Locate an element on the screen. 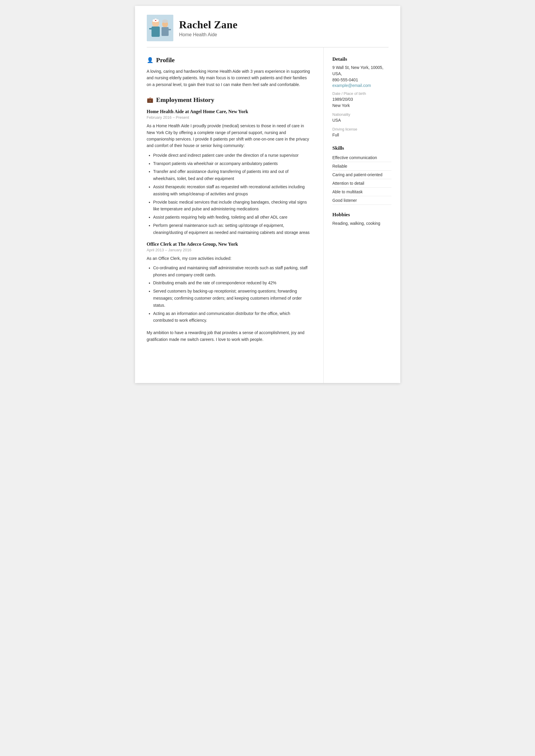 The height and width of the screenshot is (756, 535). bullet-item: Acting as an information and communicati… is located at coordinates (233, 317).